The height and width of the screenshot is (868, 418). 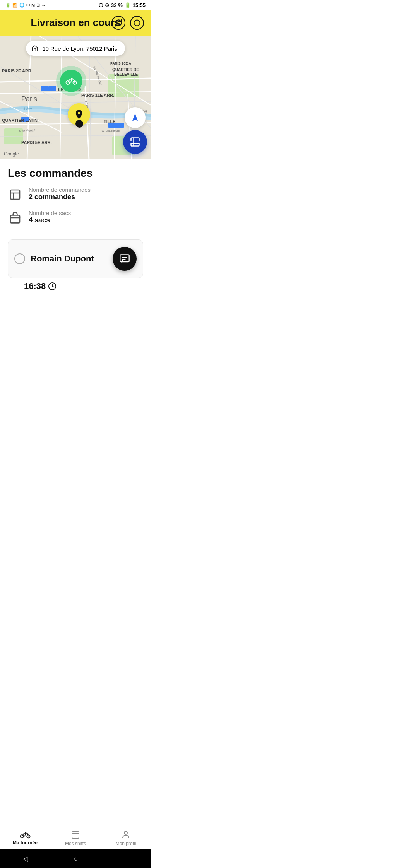 What do you see at coordinates (107, 5) in the screenshot?
I see `location-icon: ⊙` at bounding box center [107, 5].